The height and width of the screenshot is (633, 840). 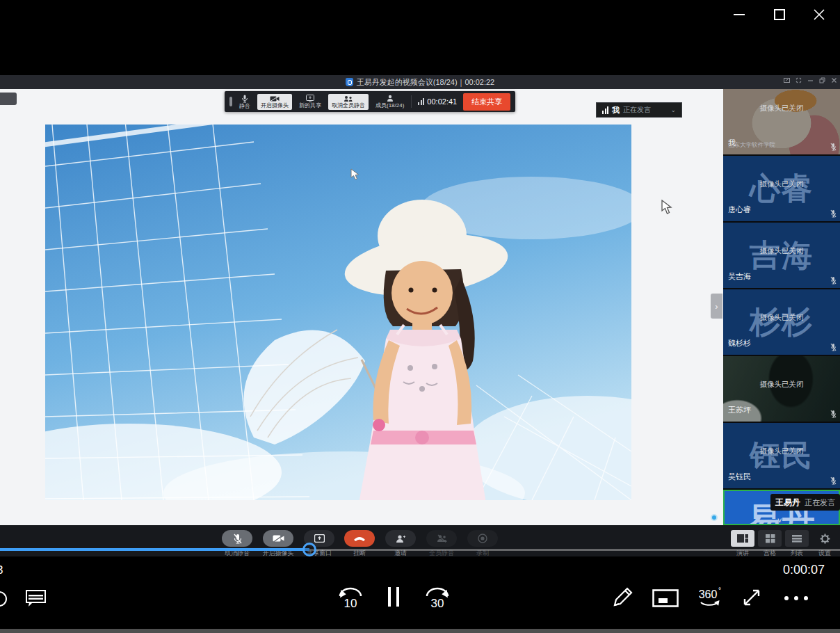 I want to click on notification-dot, so click(x=714, y=518).